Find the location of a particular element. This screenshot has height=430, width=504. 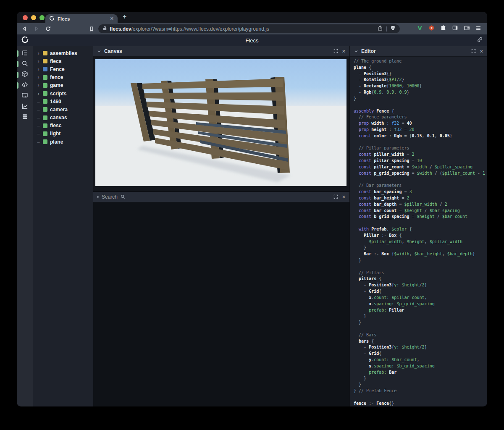

sidebar-button-stack-icon is located at coordinates (25, 118).